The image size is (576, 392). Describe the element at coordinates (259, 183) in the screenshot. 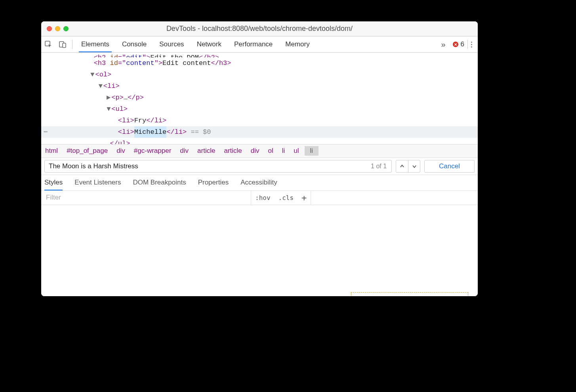

I see `subtab-accessibility: Accessibility` at that location.